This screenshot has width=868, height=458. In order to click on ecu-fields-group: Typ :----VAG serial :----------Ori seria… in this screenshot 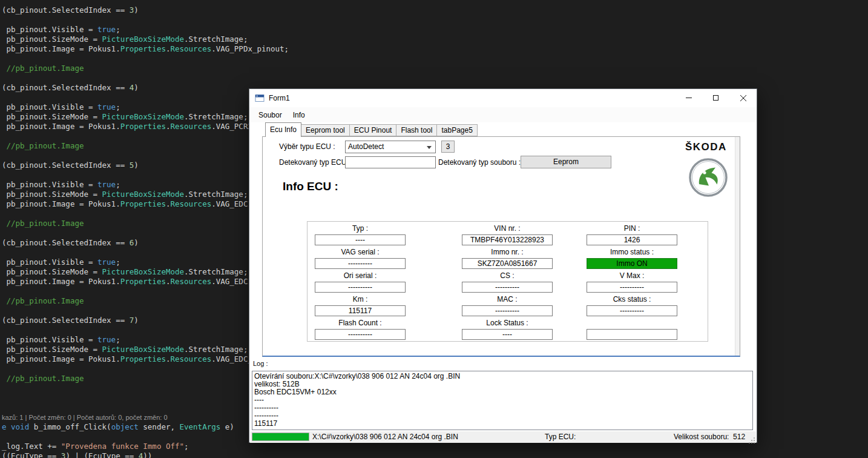, I will do `click(507, 281)`.